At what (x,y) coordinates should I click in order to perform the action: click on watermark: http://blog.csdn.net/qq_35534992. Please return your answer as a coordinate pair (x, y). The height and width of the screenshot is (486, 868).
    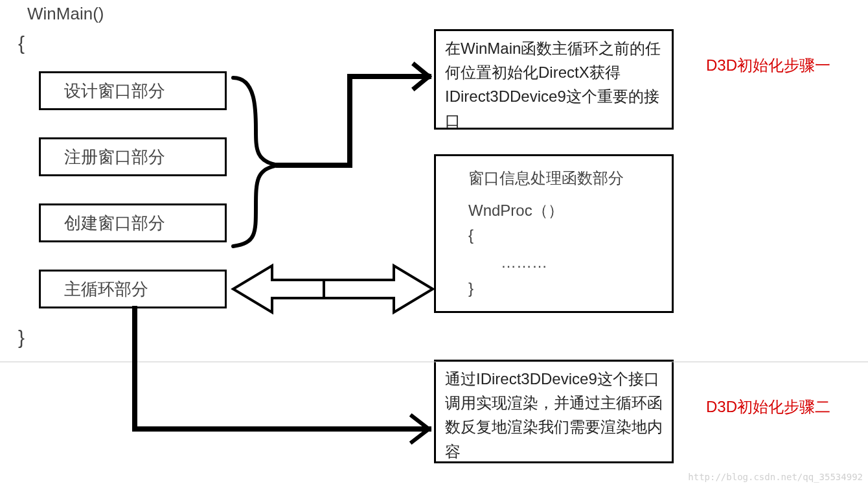
    Looking at the image, I should click on (775, 477).